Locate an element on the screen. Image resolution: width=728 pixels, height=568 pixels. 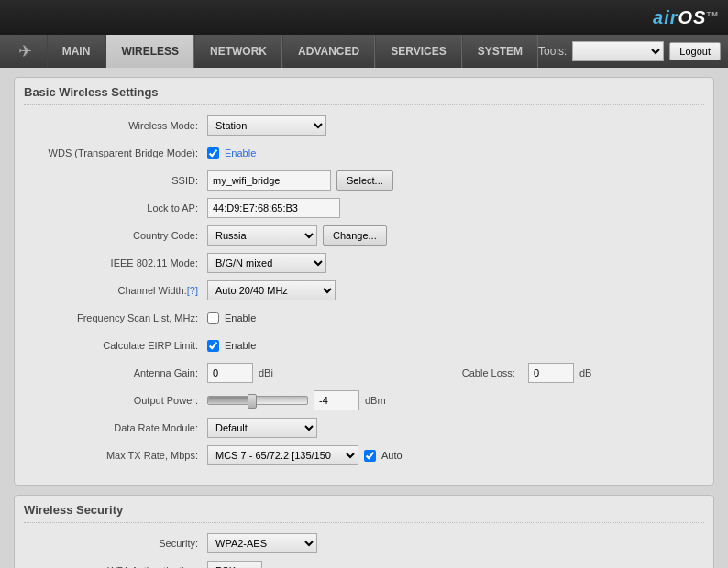
channel-width-row: Channel Width:[?] Auto 20/40 MHz 20 MHz … is located at coordinates (364, 290).